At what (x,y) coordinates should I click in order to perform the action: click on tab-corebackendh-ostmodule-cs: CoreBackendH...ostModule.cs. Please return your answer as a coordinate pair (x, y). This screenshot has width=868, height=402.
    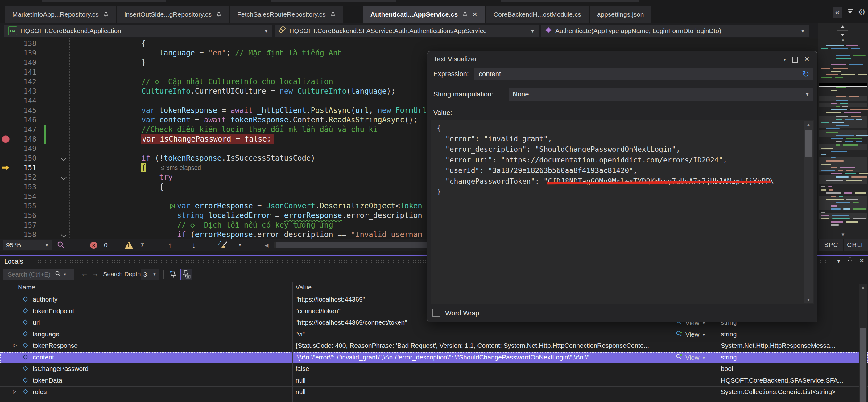
    Looking at the image, I should click on (537, 14).